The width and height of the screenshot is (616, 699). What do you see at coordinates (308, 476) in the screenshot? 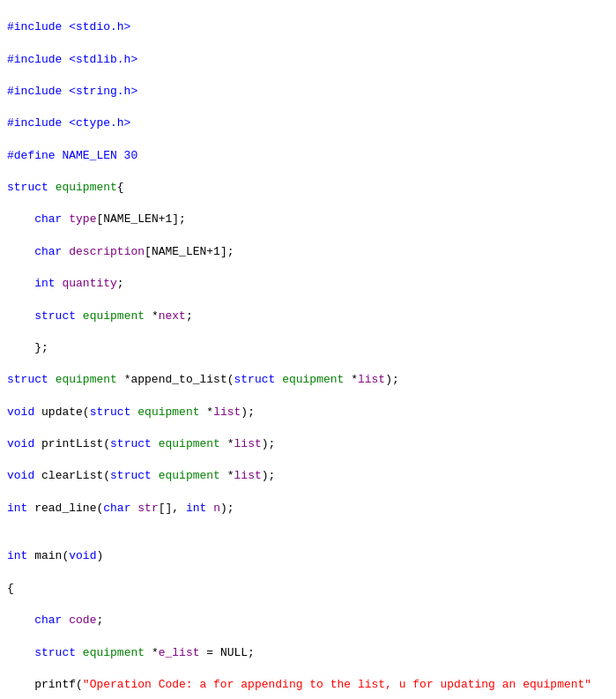
I see `line-15: void clearList(struct equipment *list);` at bounding box center [308, 476].